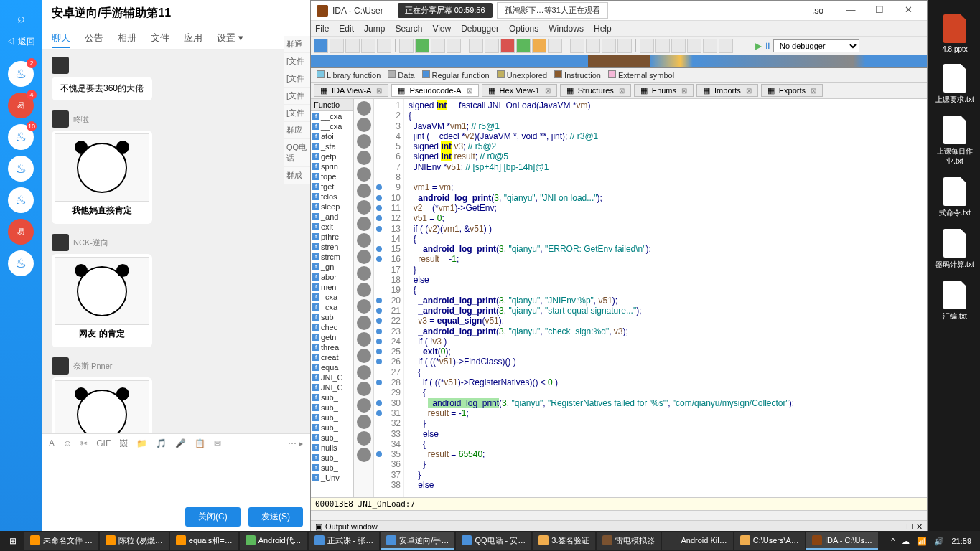 The height and width of the screenshot is (551, 980). I want to click on line-number: 5, so click(389, 146).